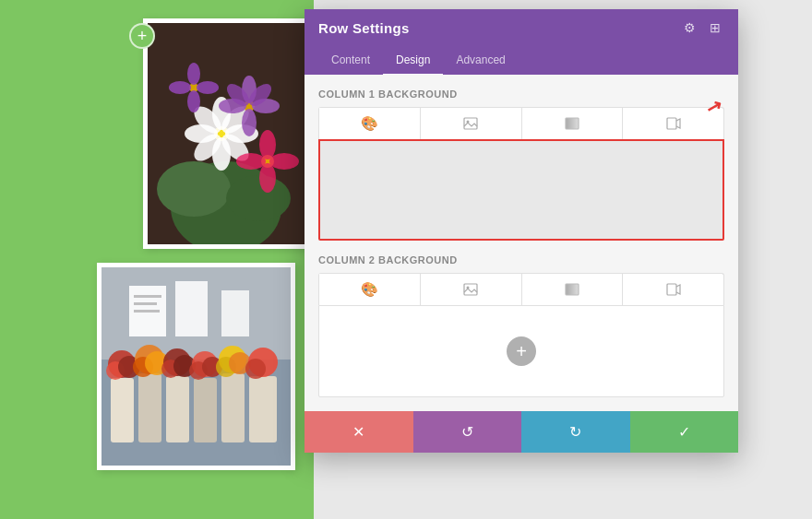 Image resolution: width=812 pixels, height=519 pixels. I want to click on col1-gradient-tab, so click(573, 124).